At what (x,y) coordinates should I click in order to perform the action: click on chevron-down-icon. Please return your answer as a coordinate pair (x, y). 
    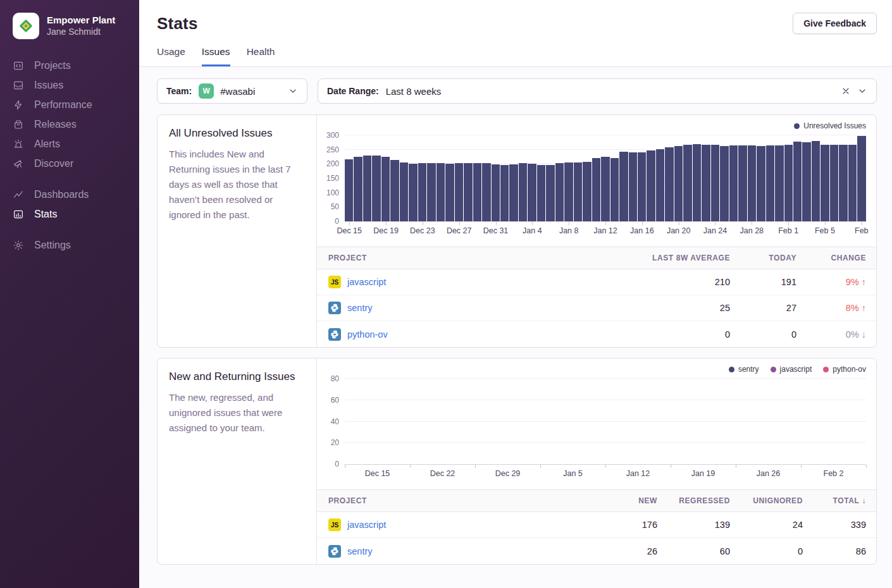
    Looking at the image, I should click on (862, 91).